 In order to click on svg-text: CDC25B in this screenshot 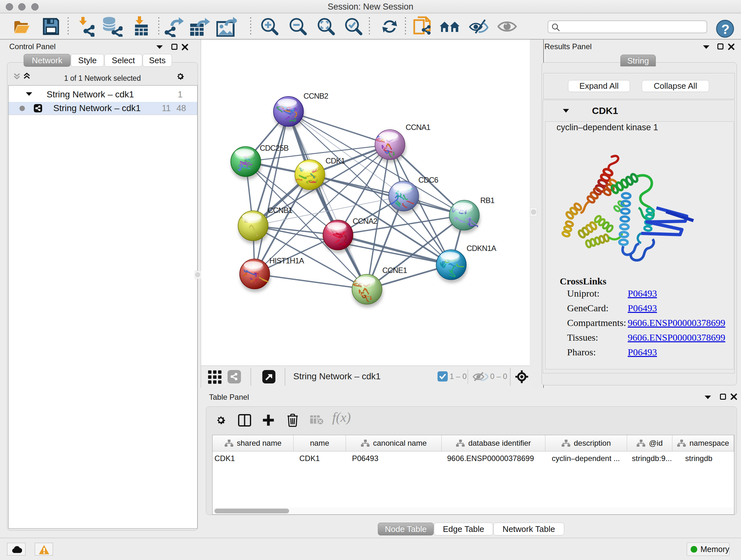, I will do `click(274, 148)`.